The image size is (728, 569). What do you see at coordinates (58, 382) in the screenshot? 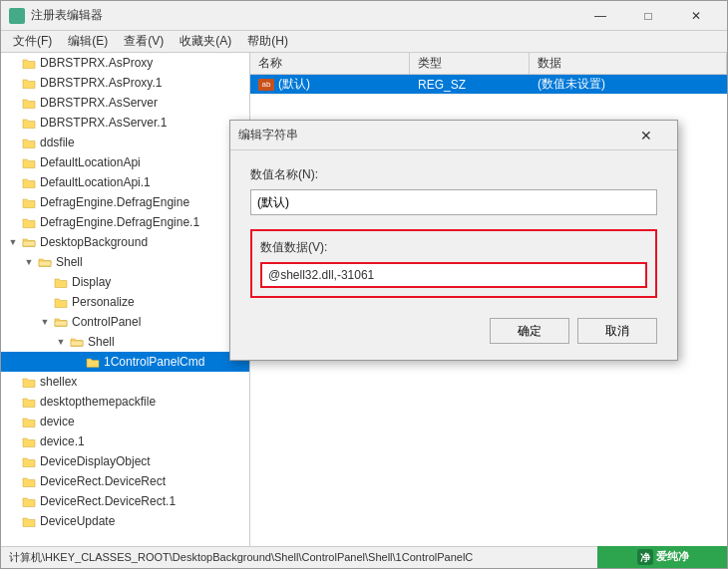
I see `tree-item-label: shellex` at bounding box center [58, 382].